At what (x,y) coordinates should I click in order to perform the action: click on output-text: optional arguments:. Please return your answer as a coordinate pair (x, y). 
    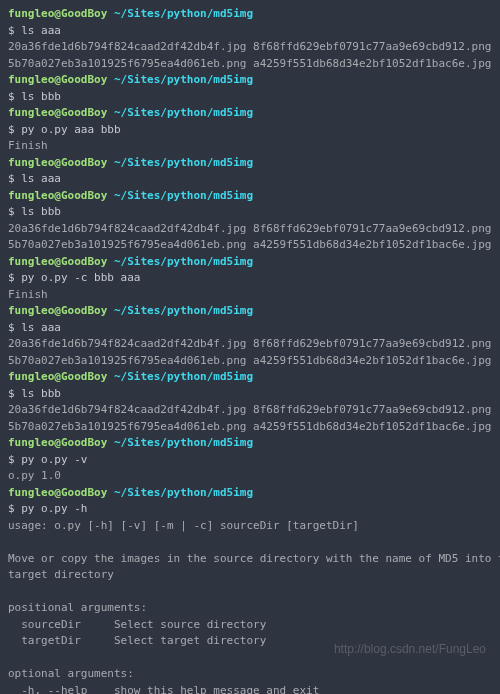
    Looking at the image, I should click on (71, 674).